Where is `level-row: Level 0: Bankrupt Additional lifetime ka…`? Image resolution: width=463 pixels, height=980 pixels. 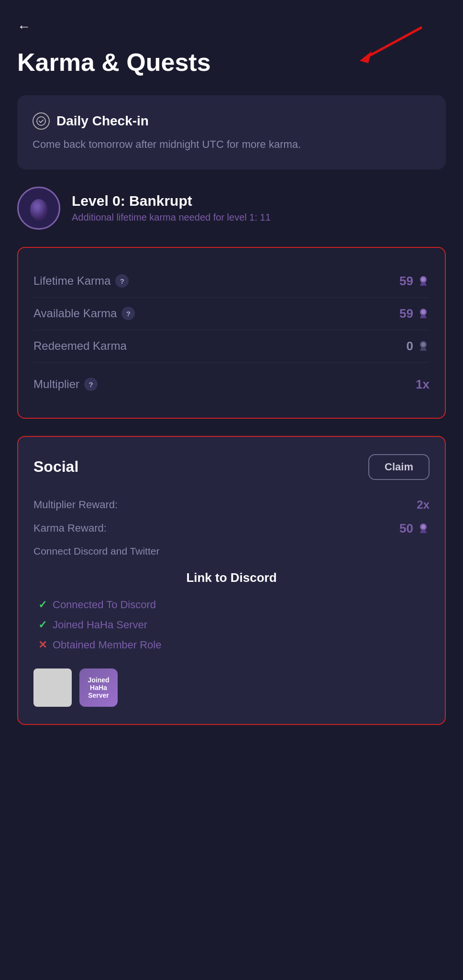 level-row: Level 0: Bankrupt Additional lifetime ka… is located at coordinates (232, 208).